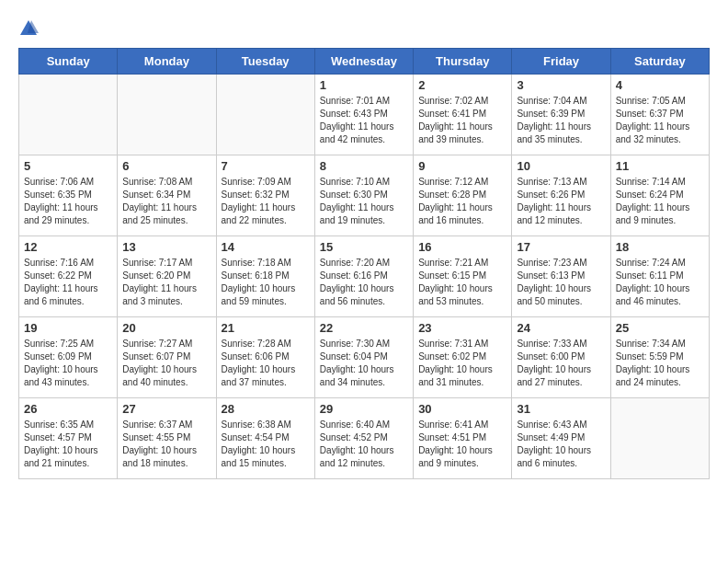 This screenshot has height=563, width=728. Describe the element at coordinates (364, 201) in the screenshot. I see `day-info: Sunrise: 7:10 AM Sunset: 6:30 PM Dayligh…` at that location.